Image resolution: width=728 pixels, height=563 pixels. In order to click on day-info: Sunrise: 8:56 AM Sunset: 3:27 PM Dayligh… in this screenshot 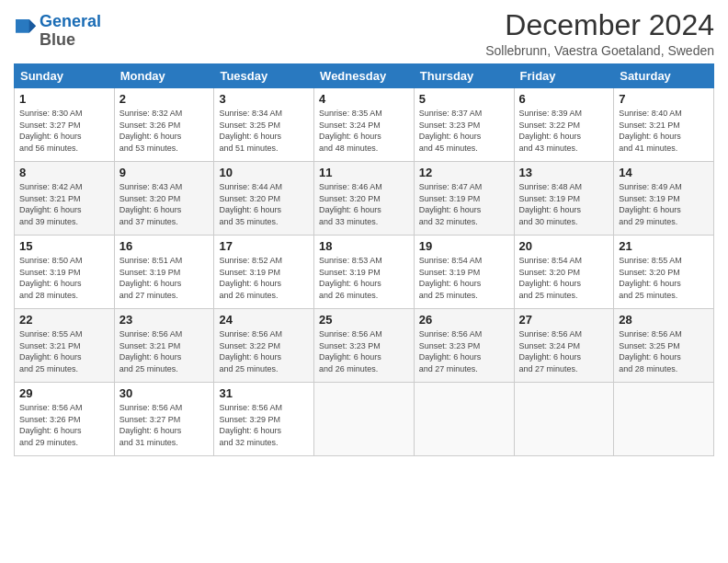, I will do `click(165, 425)`.